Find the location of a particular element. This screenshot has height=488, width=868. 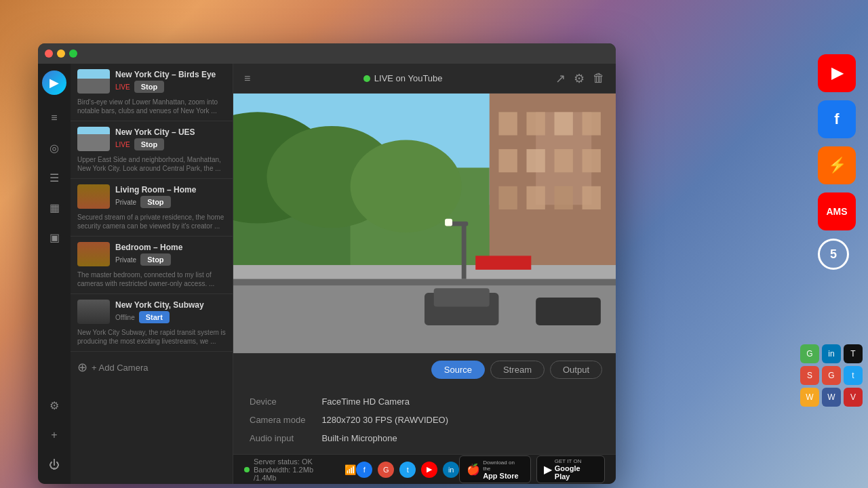

desktop-icons-small: G in T S G t W W V is located at coordinates (831, 375).